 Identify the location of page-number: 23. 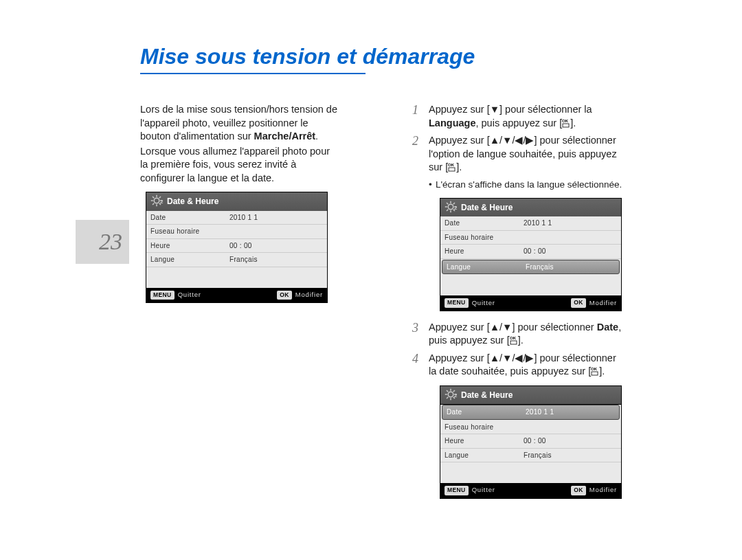
(111, 242).